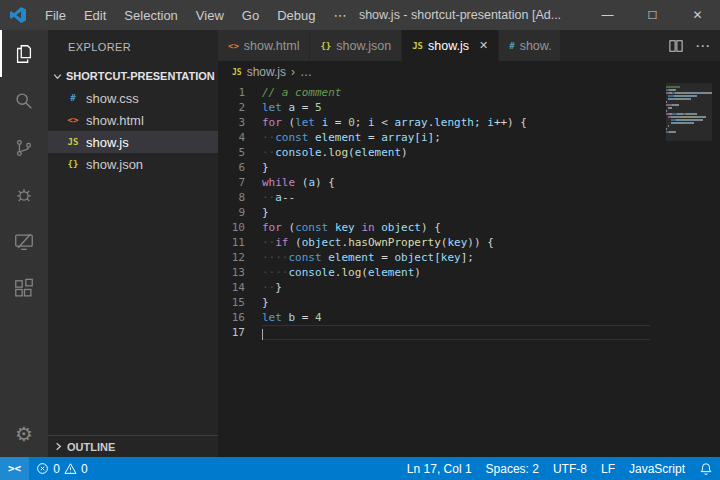 Image resolution: width=720 pixels, height=480 pixels. I want to click on code-line: ··console.log(element), so click(456, 152).